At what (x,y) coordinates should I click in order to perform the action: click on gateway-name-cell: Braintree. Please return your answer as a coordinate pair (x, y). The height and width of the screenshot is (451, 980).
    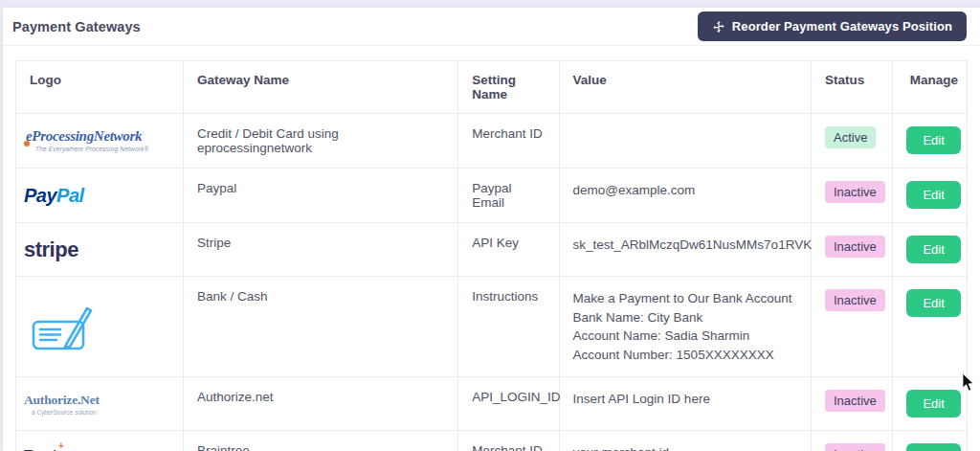
    Looking at the image, I should click on (320, 440).